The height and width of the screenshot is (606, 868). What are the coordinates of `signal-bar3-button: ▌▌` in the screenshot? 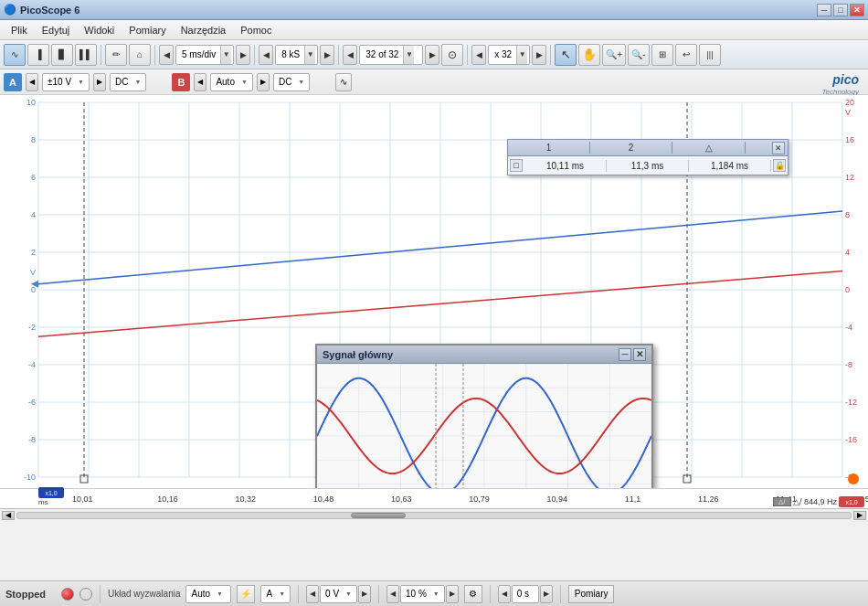 It's located at (86, 55).